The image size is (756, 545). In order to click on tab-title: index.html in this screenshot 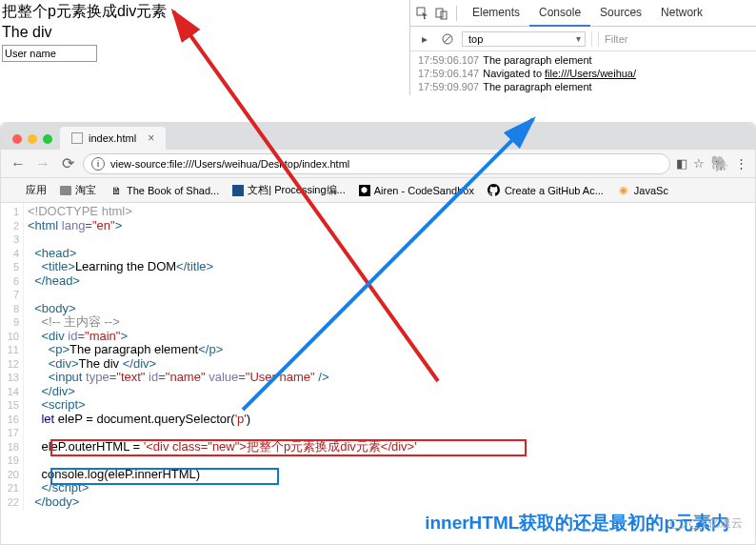, I will do `click(112, 138)`.